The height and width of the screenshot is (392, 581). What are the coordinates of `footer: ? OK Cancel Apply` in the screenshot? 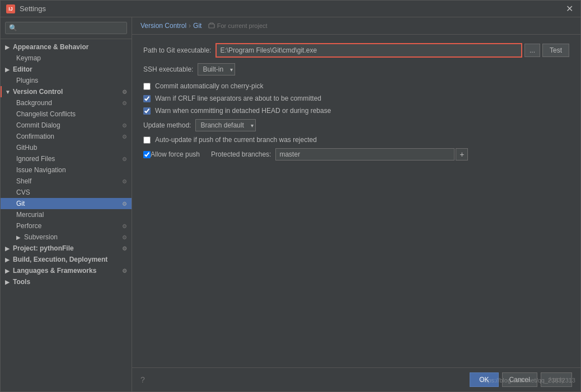 It's located at (356, 379).